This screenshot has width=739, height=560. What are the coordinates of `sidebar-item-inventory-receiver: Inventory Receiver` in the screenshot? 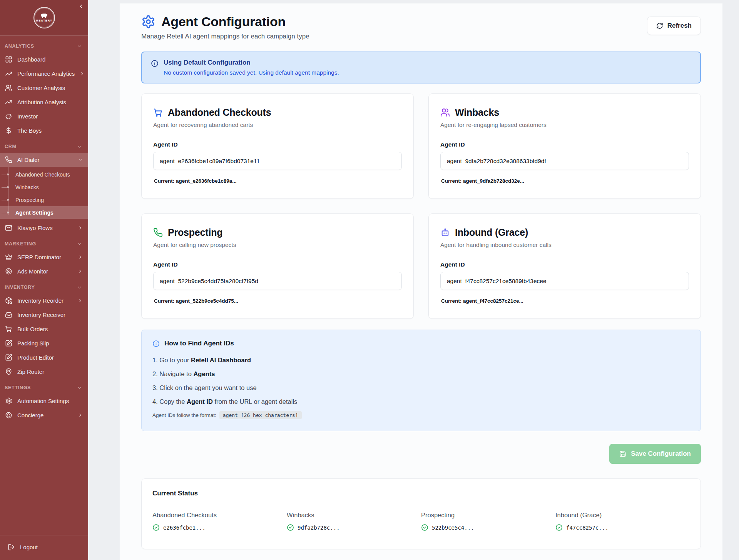 It's located at (44, 315).